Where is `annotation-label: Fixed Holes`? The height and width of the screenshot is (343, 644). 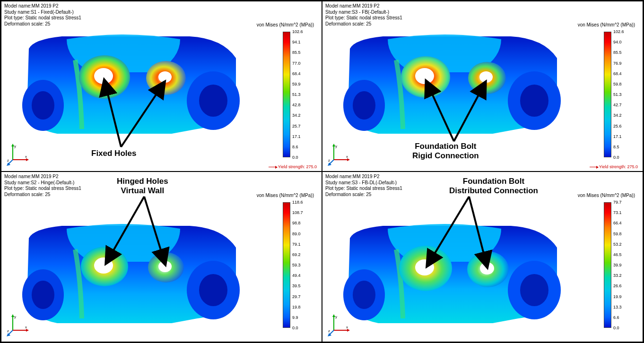
annotation-label: Fixed Holes is located at coordinates (113, 154).